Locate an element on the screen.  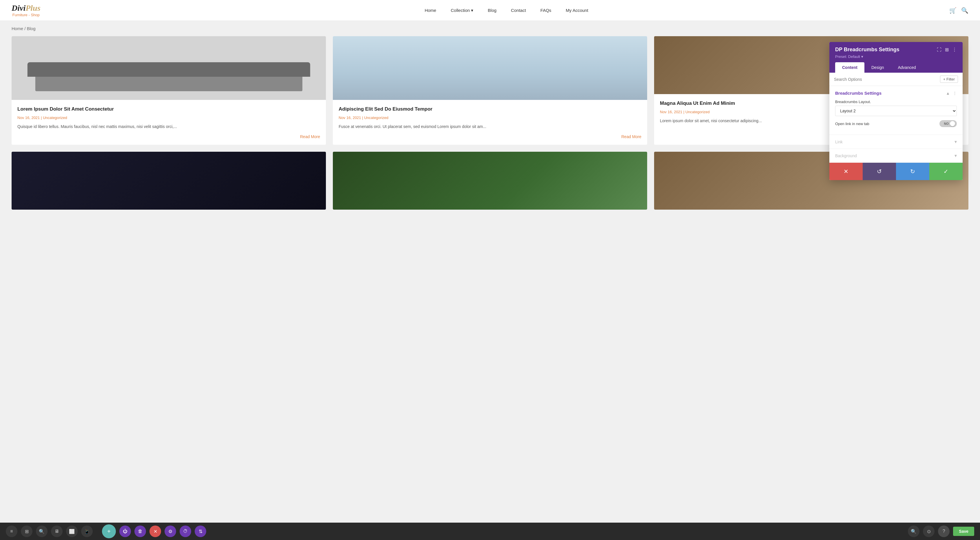
panel-action-bar: ✕ ↺ ↻ ✓ is located at coordinates (896, 172).